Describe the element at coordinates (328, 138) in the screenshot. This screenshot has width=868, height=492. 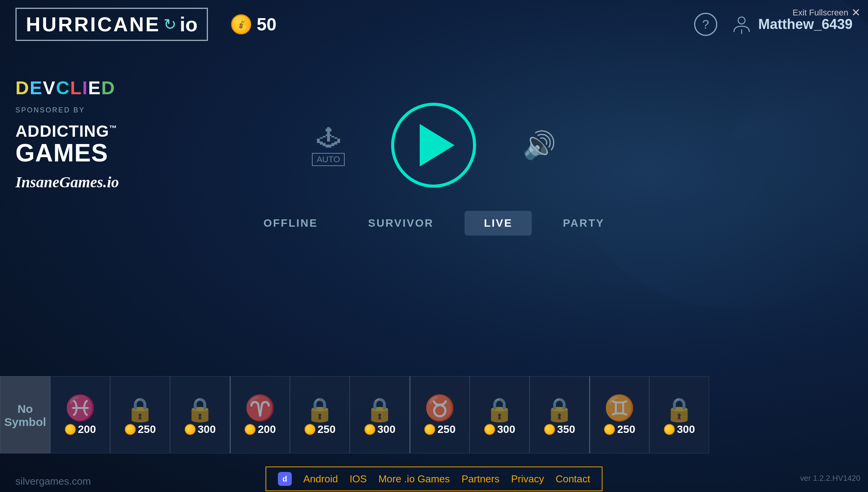
I see `auto-joystick-icon: 🕹` at that location.